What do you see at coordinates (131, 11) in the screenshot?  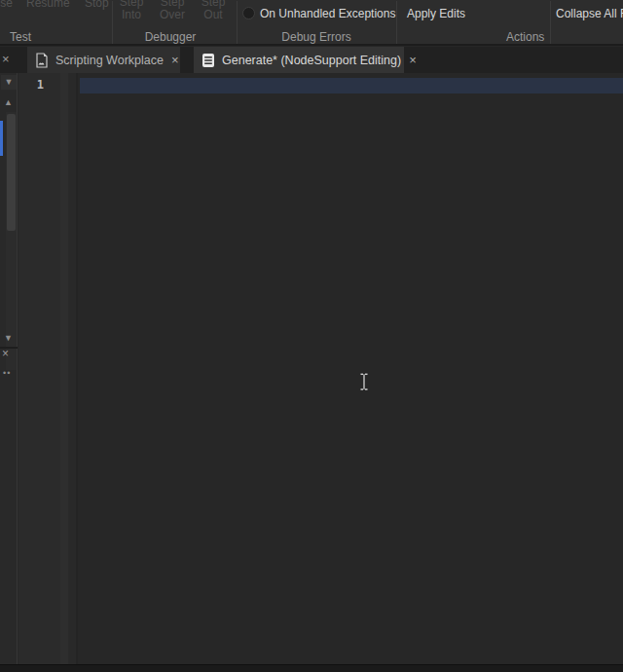 I see `step-into-button: Step Into` at bounding box center [131, 11].